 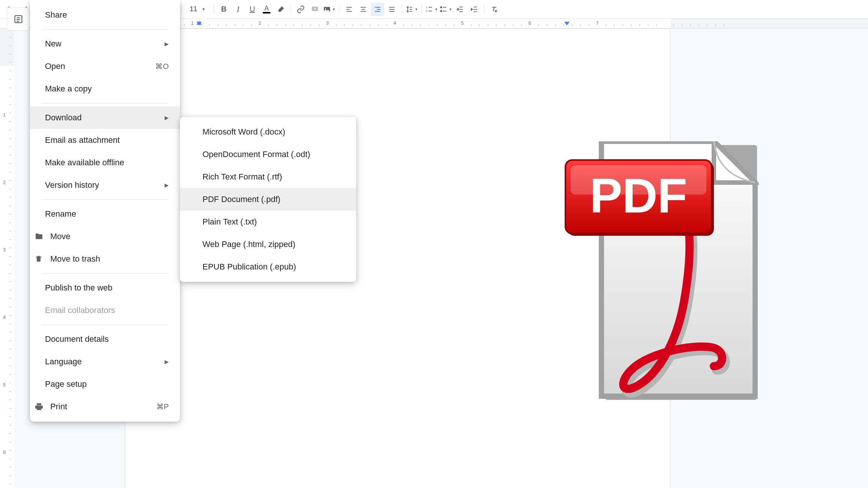 What do you see at coordinates (315, 9) in the screenshot?
I see `insert-comment-button` at bounding box center [315, 9].